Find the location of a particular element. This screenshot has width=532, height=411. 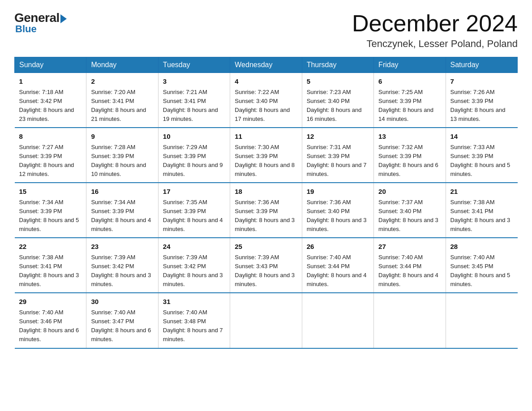

calendar-cell: 10Sunrise: 7:29 AMSunset: 3:39 PMDayligh… is located at coordinates (194, 155).